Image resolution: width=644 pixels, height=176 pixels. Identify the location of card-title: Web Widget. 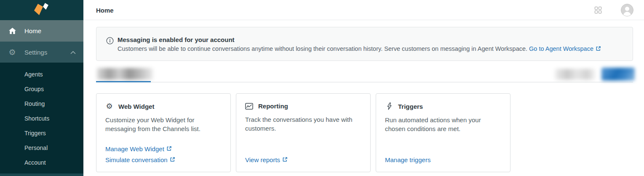
(136, 107).